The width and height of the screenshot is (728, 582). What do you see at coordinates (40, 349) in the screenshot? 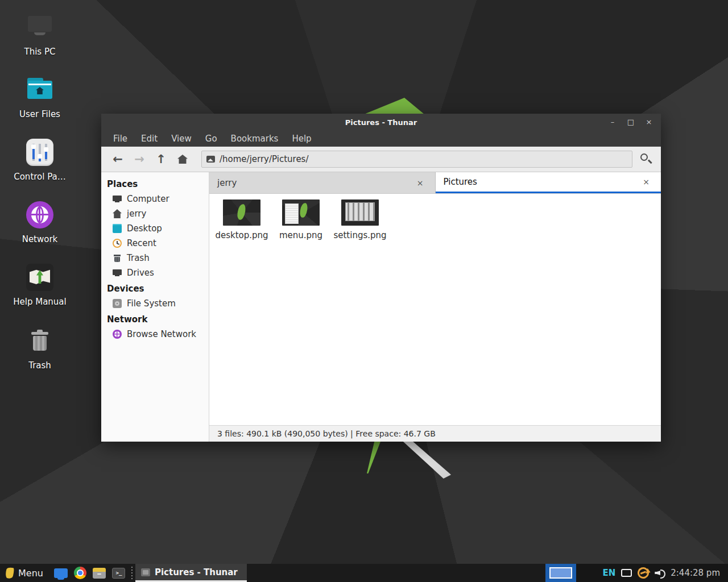
I see `desktop-icon-trash: Trash` at bounding box center [40, 349].